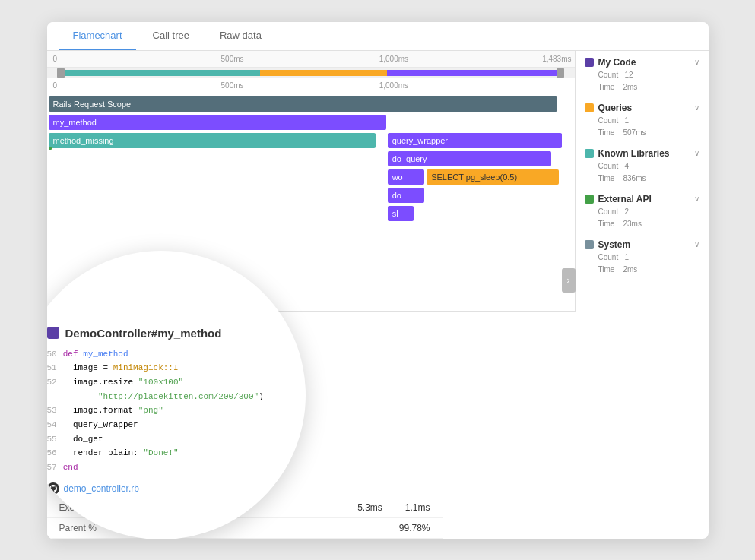 Image resolution: width=755 pixels, height=560 pixels. Describe the element at coordinates (303, 104) in the screenshot. I see `bar-rails-request-scope: Rails Request Scope` at that location.